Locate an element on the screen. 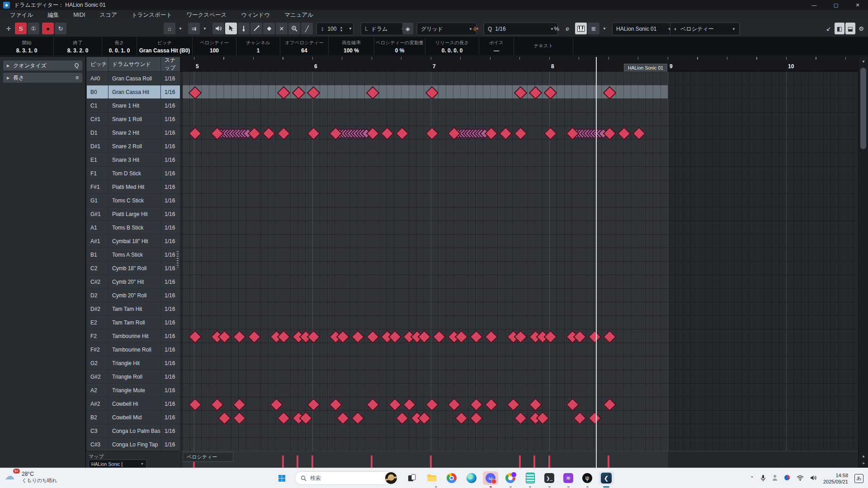 This screenshot has width=868, height=488. drum-list-row-G#1: G#1Piatti Large Hit1/16 is located at coordinates (133, 214).